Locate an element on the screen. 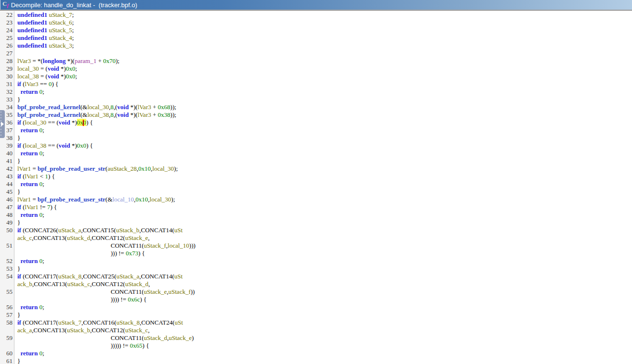  code-line: 47if (lVar1 != 7) { is located at coordinates (316, 207).